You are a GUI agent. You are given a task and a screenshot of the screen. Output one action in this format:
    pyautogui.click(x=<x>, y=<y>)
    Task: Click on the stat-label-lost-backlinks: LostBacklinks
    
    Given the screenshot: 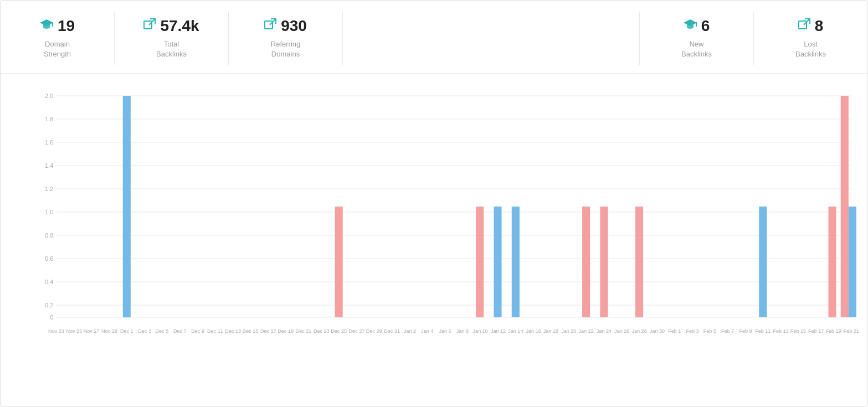 What is the action you would take?
    pyautogui.click(x=811, y=49)
    